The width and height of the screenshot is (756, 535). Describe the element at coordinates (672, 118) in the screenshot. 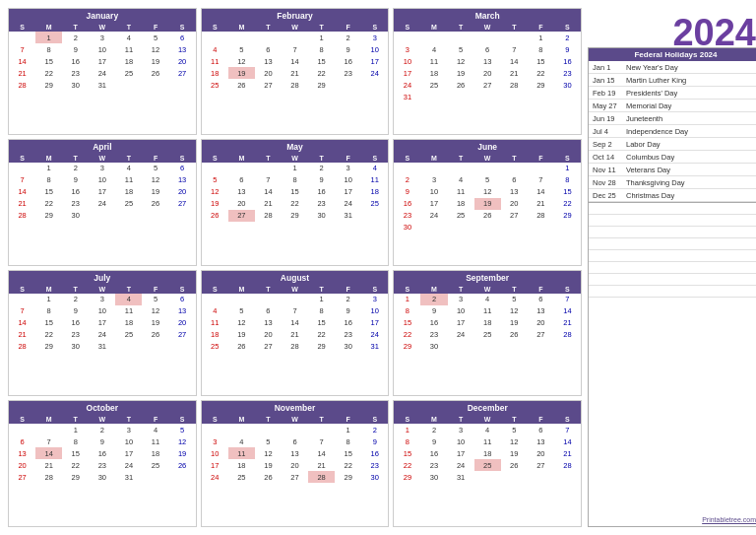

I see `holiday-row: Jun 19Juneteenth` at that location.